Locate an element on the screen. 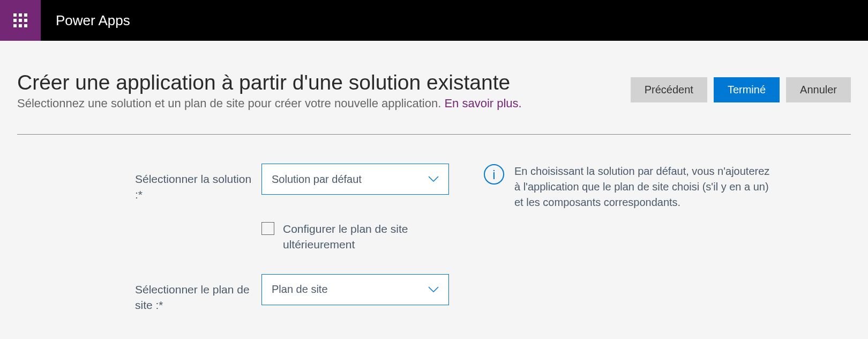  select-sitemap-value: Plan de site is located at coordinates (300, 290).